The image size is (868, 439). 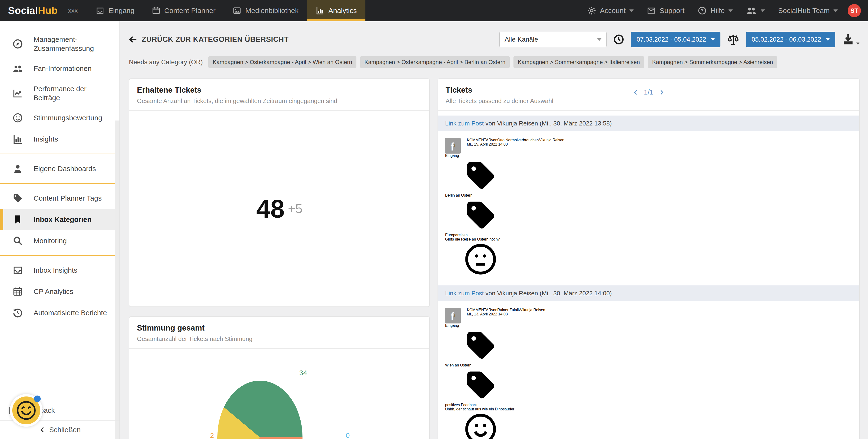 I want to click on sidebar-item-label: Inbox Kategorien, so click(x=63, y=220).